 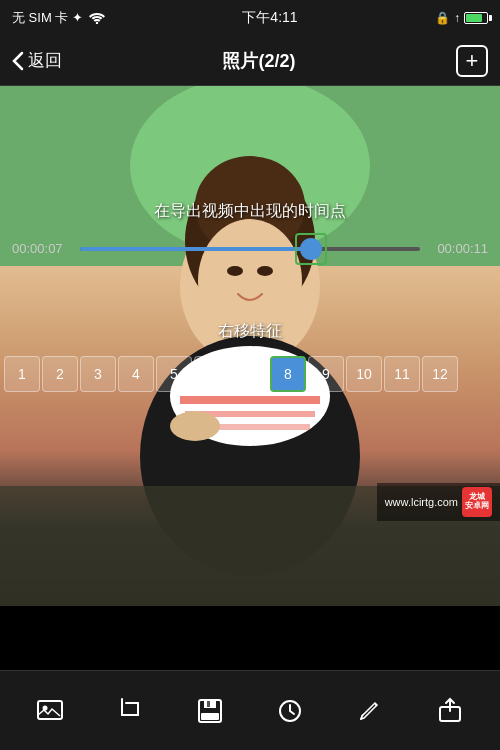 I want to click on back-label: 返回, so click(x=45, y=60).